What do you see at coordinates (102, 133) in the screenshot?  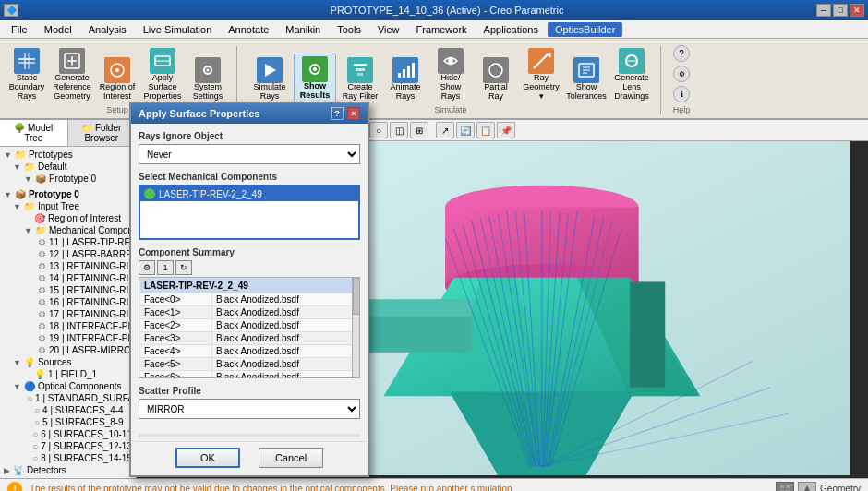 I see `tab-folder-browser: 📁 Folder Browser` at bounding box center [102, 133].